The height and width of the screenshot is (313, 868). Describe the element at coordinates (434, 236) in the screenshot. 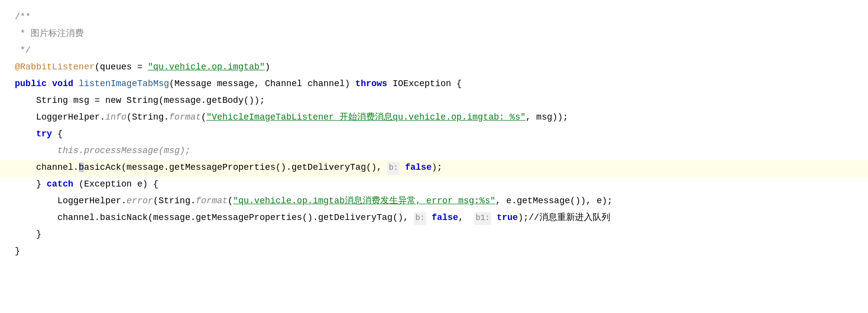

I see `code-line-catch-close: }` at that location.